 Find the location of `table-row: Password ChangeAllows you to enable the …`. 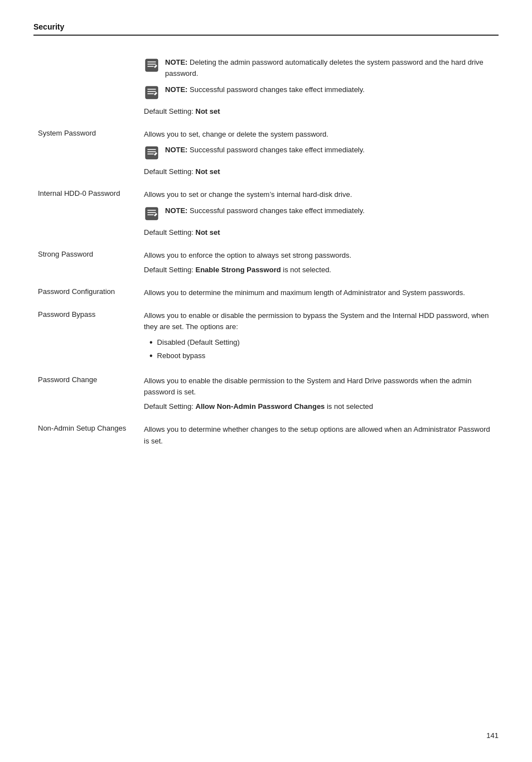

table-row: Password ChangeAllows you to enable the … is located at coordinates (266, 396).